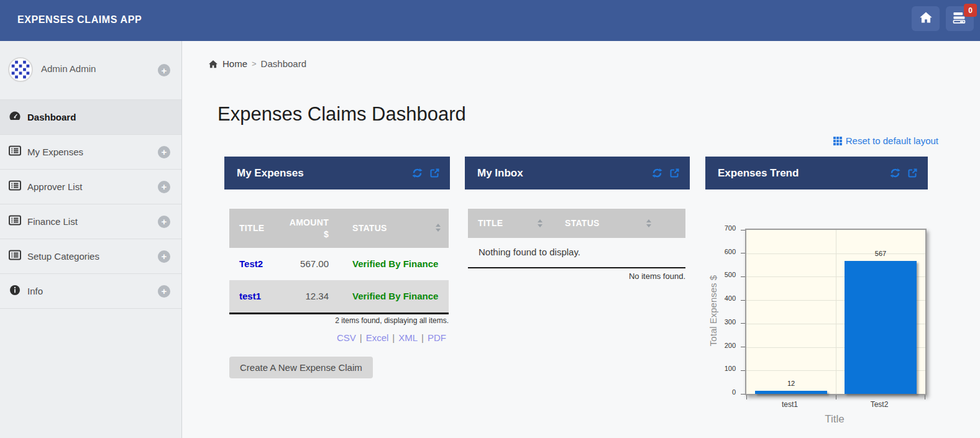  I want to click on app-title: EXPENSES CLAIMS APP, so click(80, 20).